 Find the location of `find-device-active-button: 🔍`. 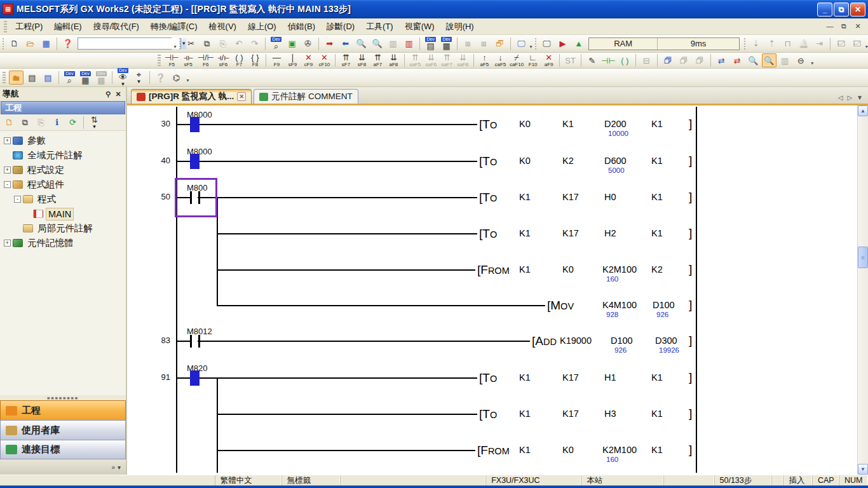

find-device-active-button: 🔍 is located at coordinates (769, 60).